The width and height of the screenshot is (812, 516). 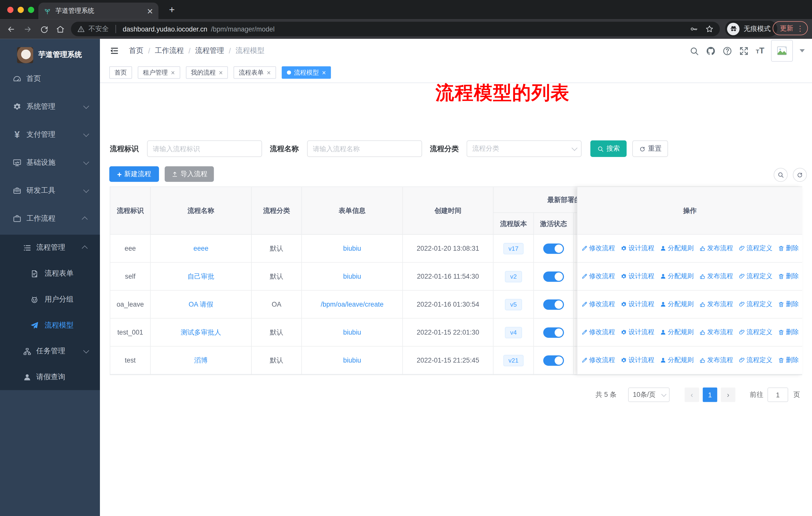 I want to click on tab-tag-租户管理: 租户管理×, so click(x=159, y=72).